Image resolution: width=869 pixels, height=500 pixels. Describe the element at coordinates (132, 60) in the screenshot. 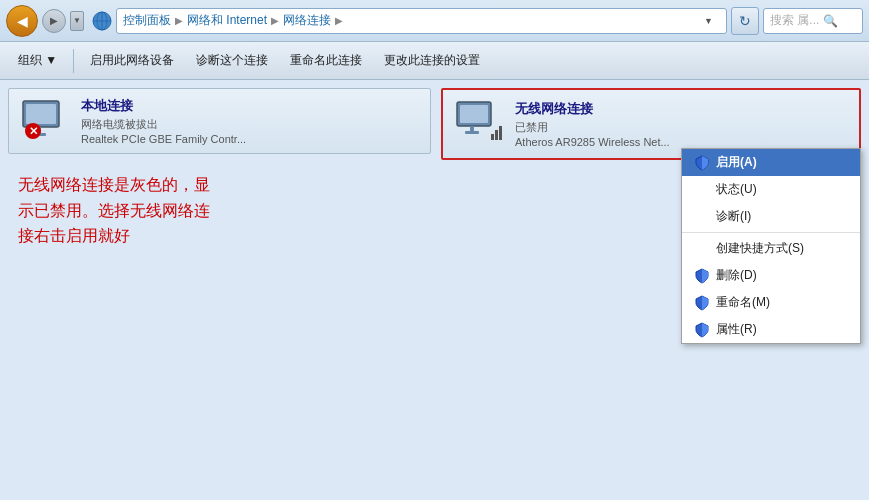

I see `enable-device-button: 启用此网络设备` at that location.